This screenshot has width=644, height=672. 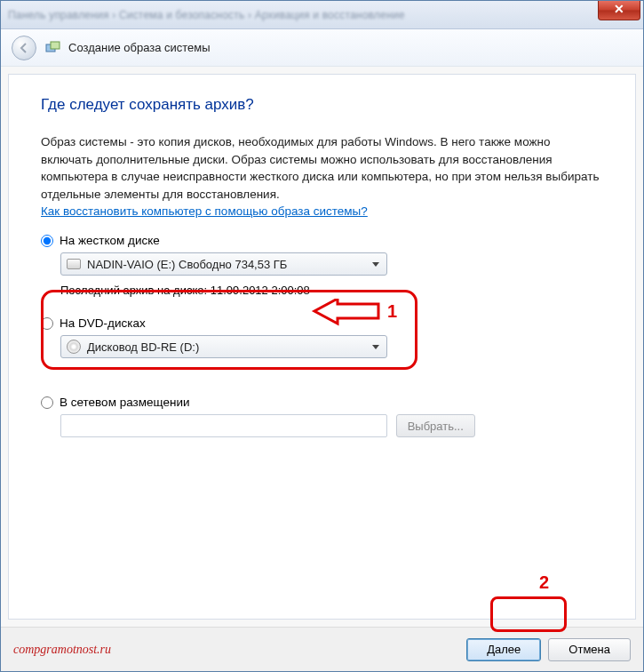 What do you see at coordinates (435, 426) in the screenshot?
I see `browse-button: Выбрать...` at bounding box center [435, 426].